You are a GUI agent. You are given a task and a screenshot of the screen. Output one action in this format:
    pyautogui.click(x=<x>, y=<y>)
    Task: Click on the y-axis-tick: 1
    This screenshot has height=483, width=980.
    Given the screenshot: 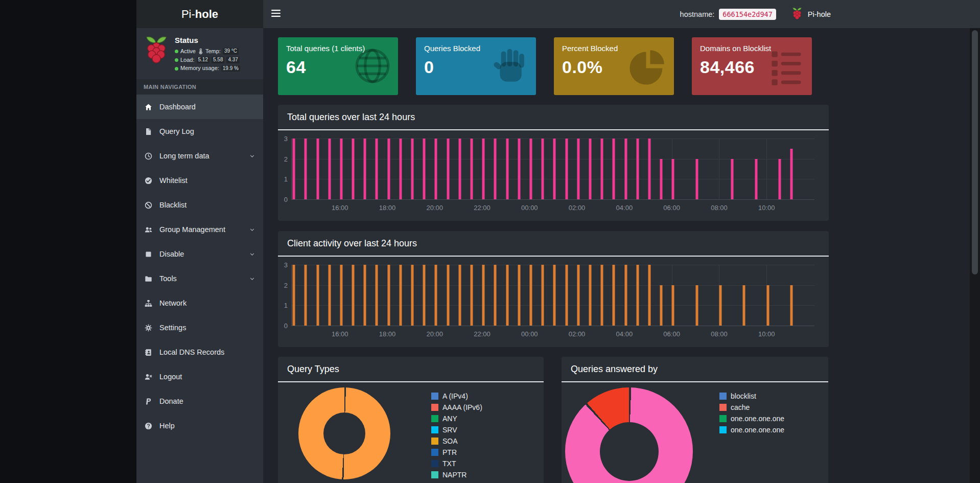 What is the action you would take?
    pyautogui.click(x=286, y=179)
    